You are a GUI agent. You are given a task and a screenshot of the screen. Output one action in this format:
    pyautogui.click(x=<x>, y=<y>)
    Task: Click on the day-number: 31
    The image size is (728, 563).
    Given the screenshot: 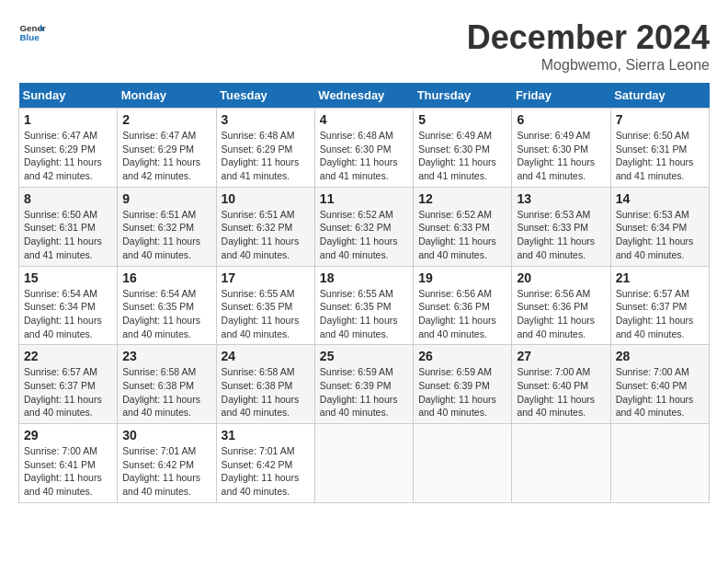 What is the action you would take?
    pyautogui.click(x=266, y=435)
    